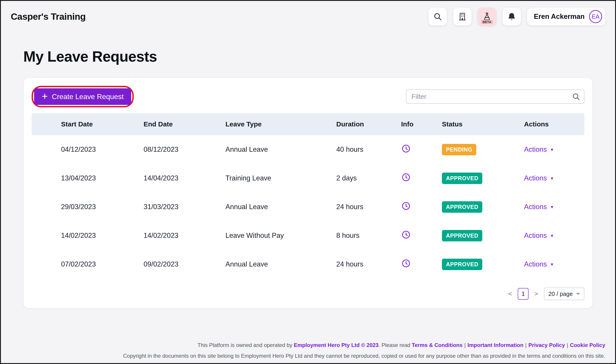  I want to click on footer: This Platform is owned and operated by E…, so click(308, 351).